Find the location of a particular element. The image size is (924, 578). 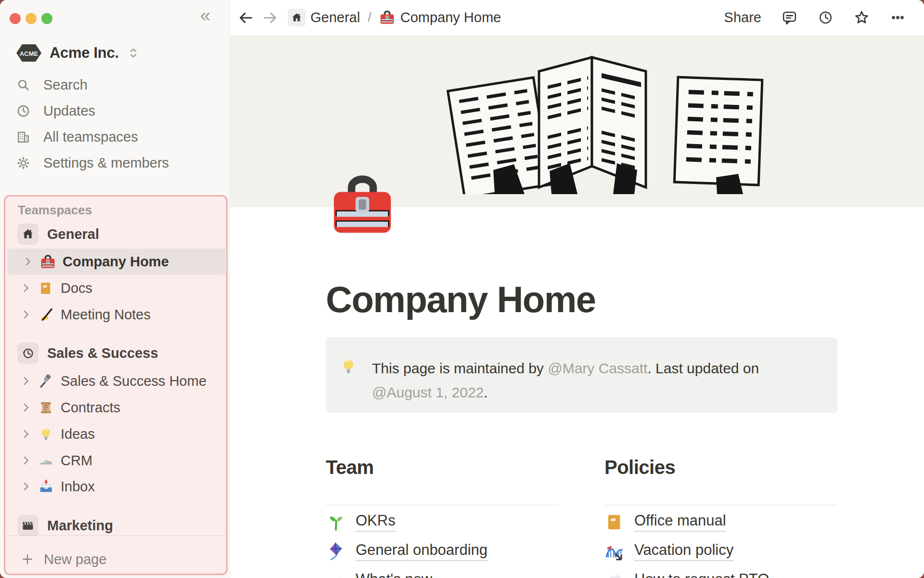

breadcrumb-root-label: General is located at coordinates (335, 17).